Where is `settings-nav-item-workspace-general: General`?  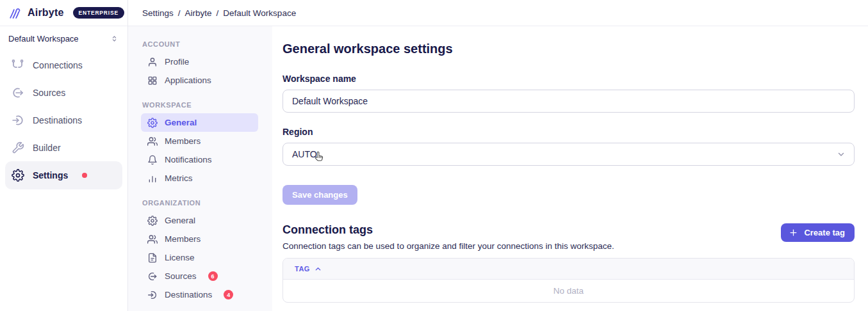
settings-nav-item-workspace-general: General is located at coordinates (200, 123).